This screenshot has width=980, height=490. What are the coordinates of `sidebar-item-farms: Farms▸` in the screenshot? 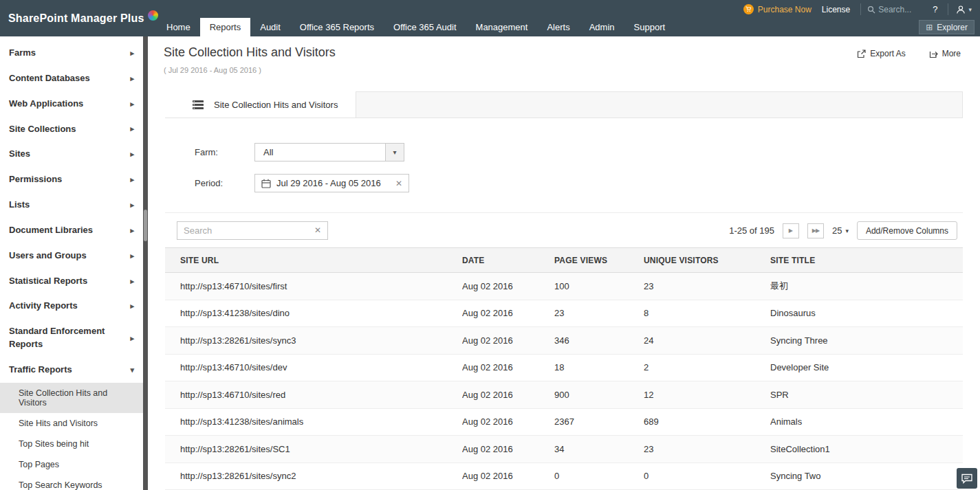 It's located at (72, 54).